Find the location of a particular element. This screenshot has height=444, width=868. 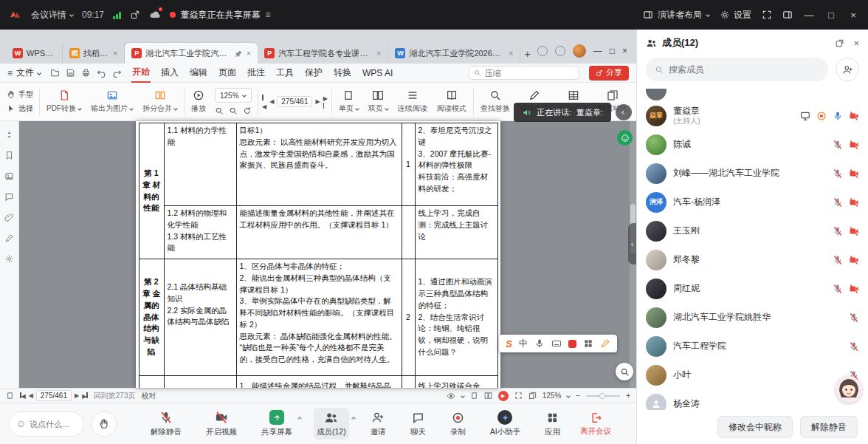

unmute-button: 解除静音 is located at coordinates (166, 424).